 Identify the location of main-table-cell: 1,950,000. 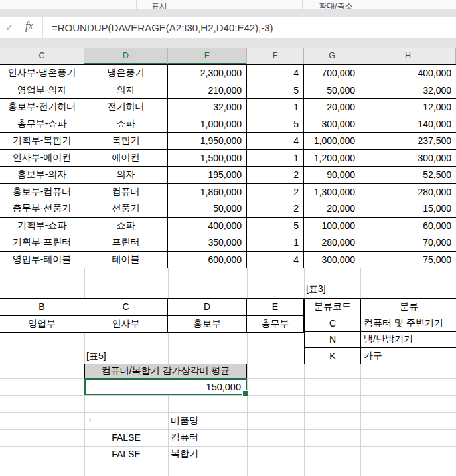
(207, 141).